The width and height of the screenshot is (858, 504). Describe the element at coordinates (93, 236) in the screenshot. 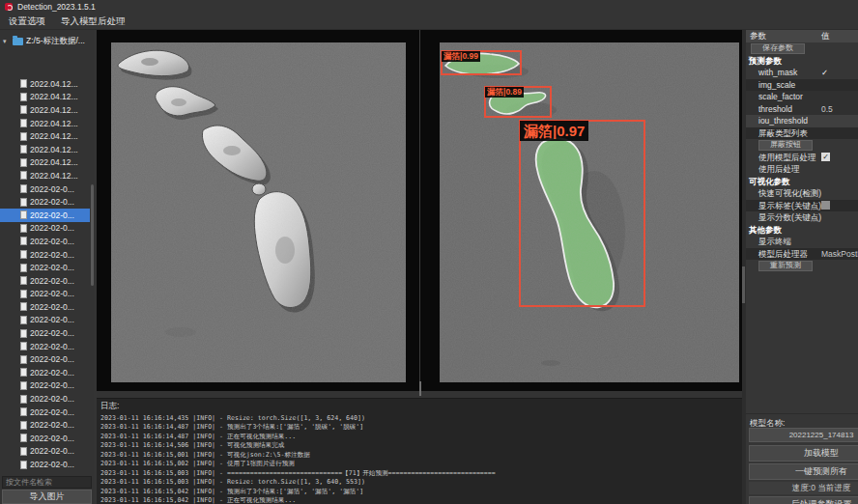

I see `tree-scrollbar` at that location.